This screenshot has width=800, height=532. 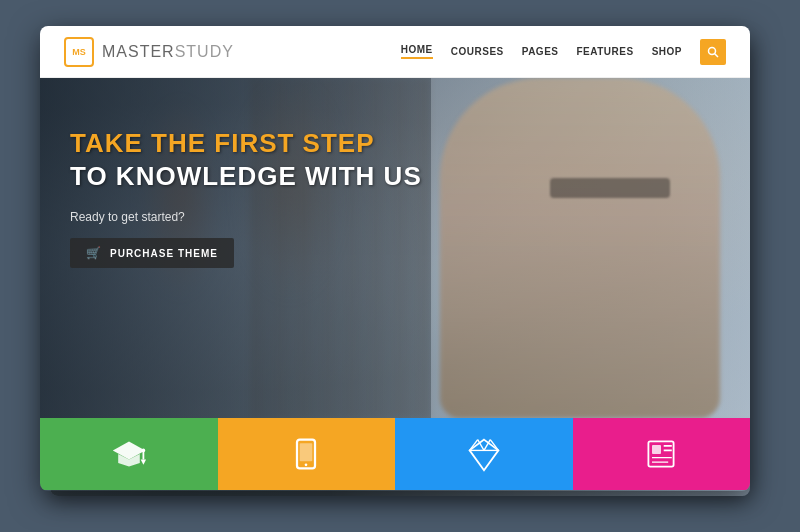 I want to click on front-nav-links: HOME COURSES PAGES FEATURES SHOP, so click(x=564, y=52).